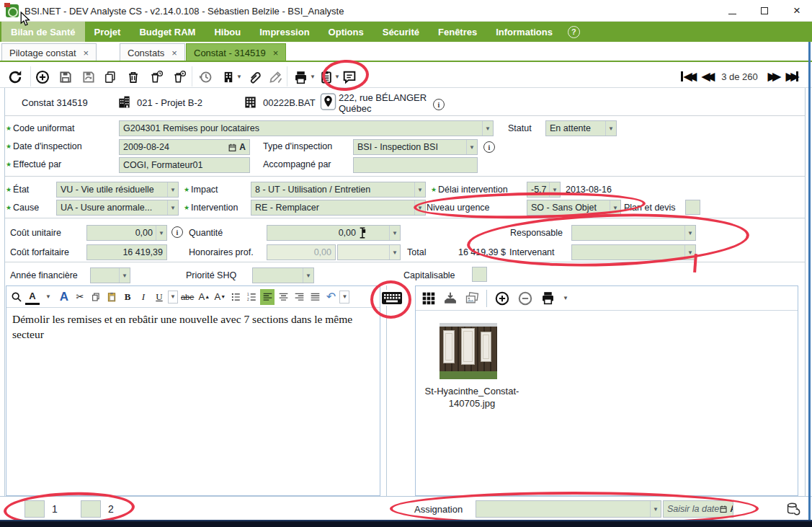 The width and height of the screenshot is (812, 527). Describe the element at coordinates (89, 77) in the screenshot. I see `save-refresh-button` at that location.